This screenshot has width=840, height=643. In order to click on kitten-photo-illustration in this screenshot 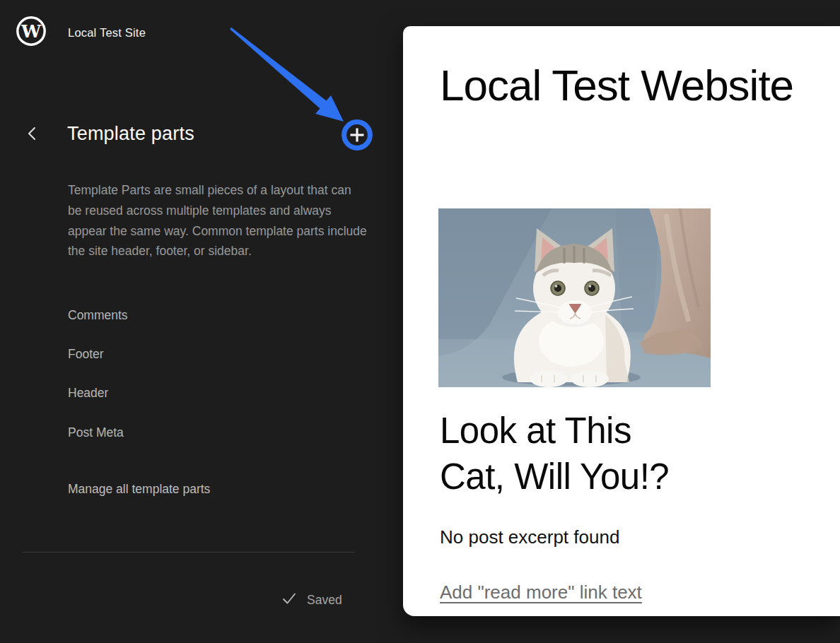, I will do `click(574, 298)`.